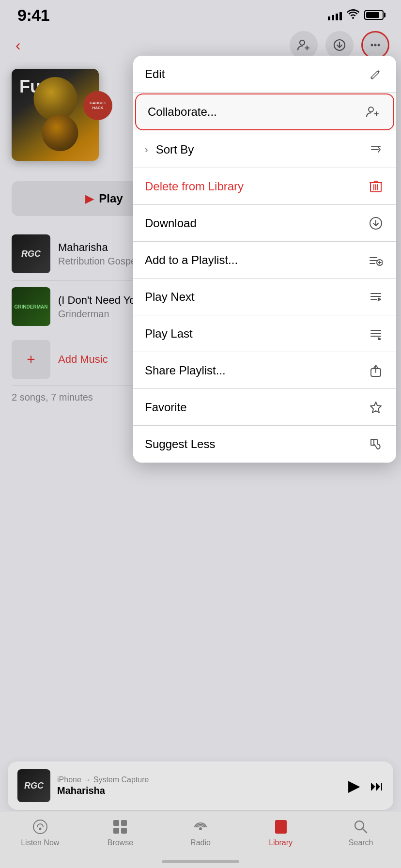 This screenshot has height=868, width=401. I want to click on menu-add-playlist-label: Add to a Playlist..., so click(191, 260).